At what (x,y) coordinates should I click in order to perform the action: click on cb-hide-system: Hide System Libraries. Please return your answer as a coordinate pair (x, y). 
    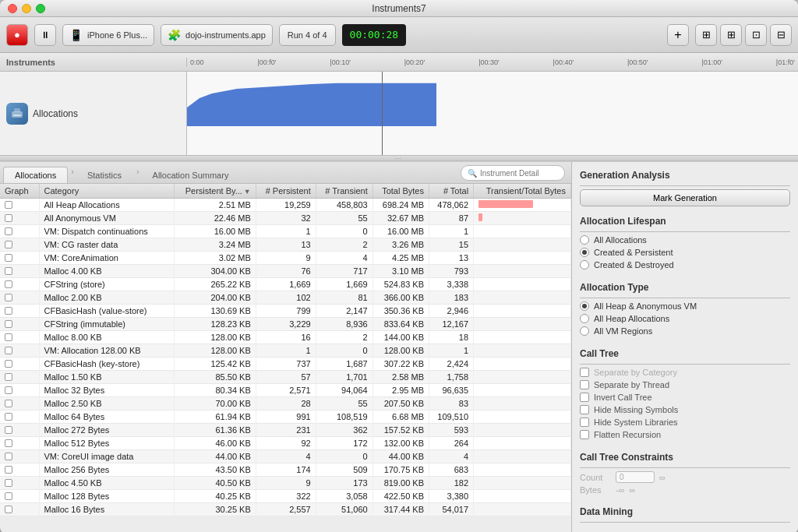
    Looking at the image, I should click on (685, 422).